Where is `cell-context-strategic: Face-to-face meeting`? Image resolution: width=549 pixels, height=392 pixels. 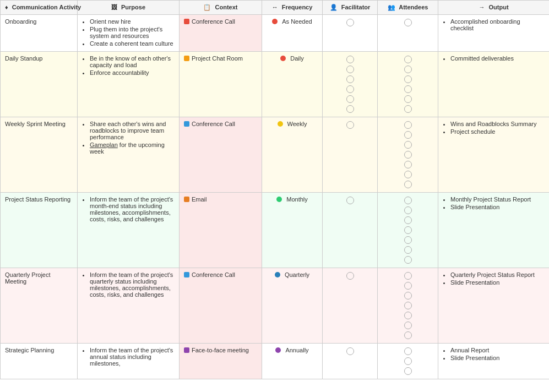
cell-context-strategic: Face-to-face meeting is located at coordinates (221, 361).